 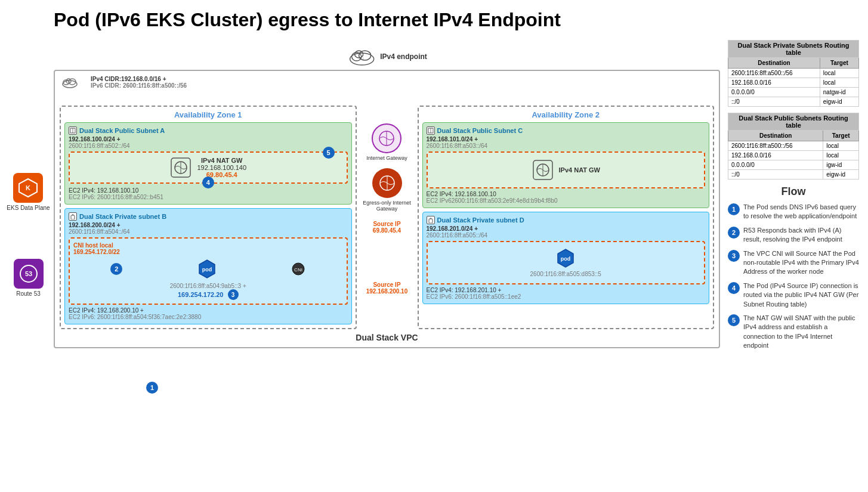 I want to click on public-rt-target-1: local, so click(x=841, y=146).